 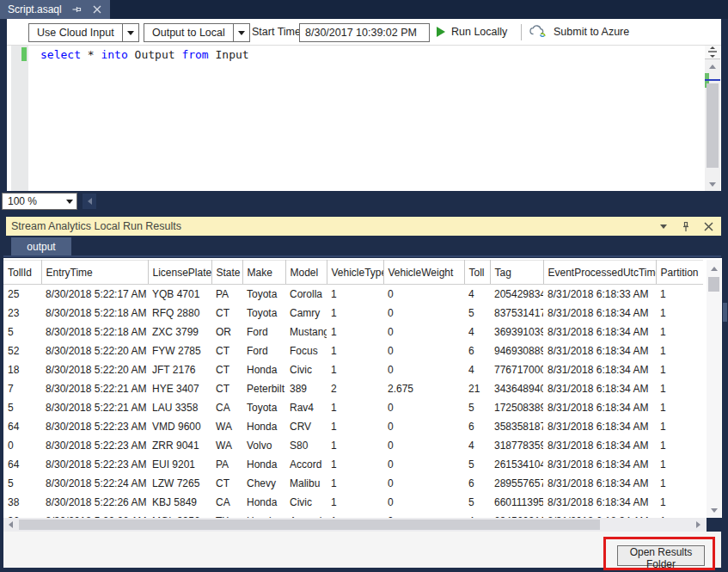 What do you see at coordinates (180, 464) in the screenshot?
I see `table-cell: EUI 9201` at bounding box center [180, 464].